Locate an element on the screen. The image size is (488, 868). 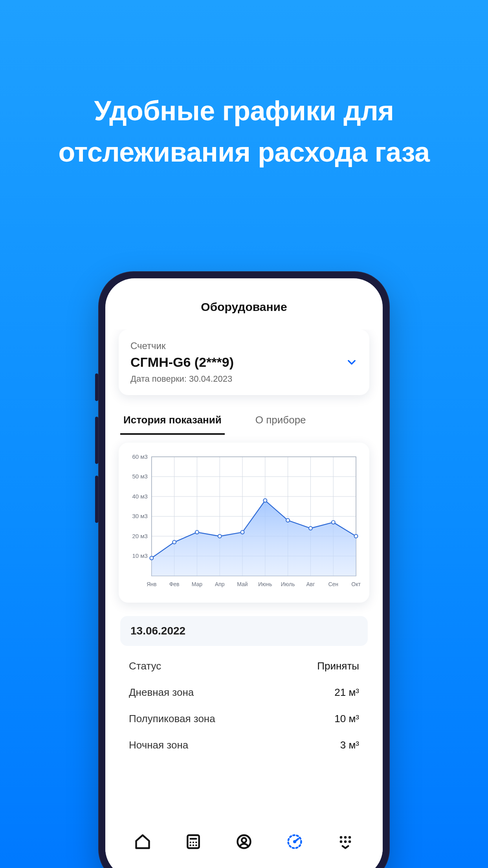
tab-history: История показаний is located at coordinates (172, 421).